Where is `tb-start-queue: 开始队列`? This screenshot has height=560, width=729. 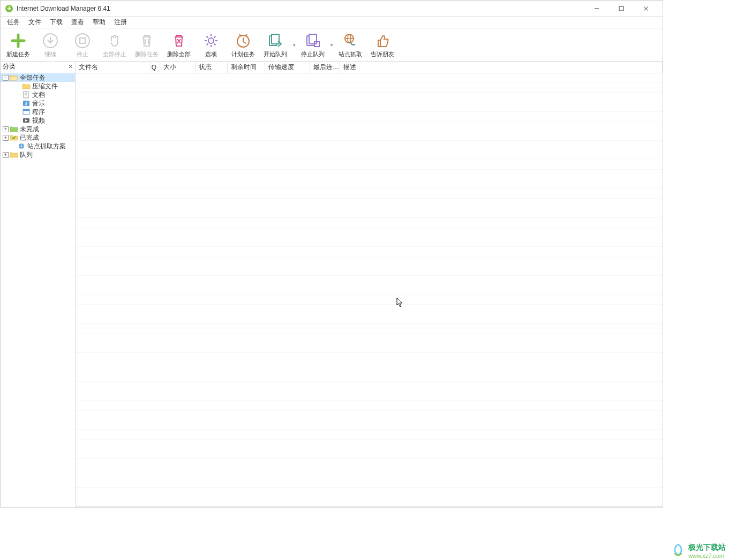 tb-start-queue: 开始队列 is located at coordinates (275, 45).